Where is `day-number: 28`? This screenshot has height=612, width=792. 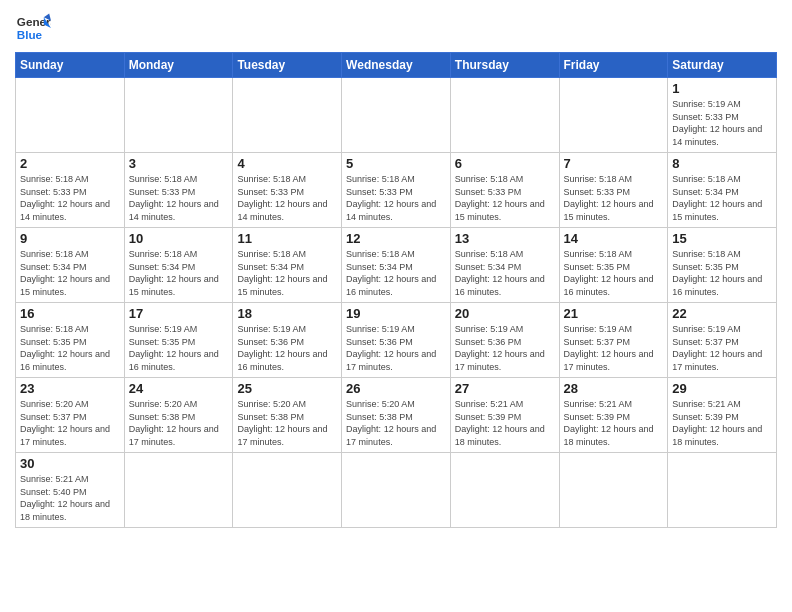
day-number: 28 is located at coordinates (614, 388).